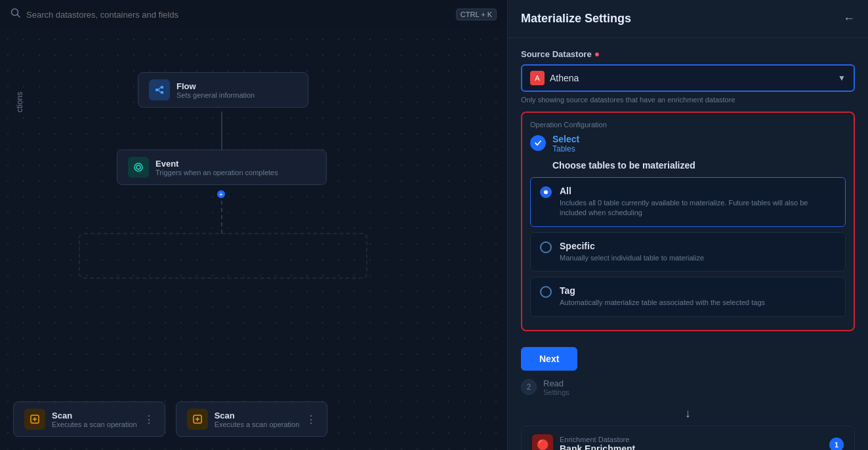 This screenshot has width=868, height=450. I want to click on datastore-hint: Only showing source datastores that have…, so click(688, 100).